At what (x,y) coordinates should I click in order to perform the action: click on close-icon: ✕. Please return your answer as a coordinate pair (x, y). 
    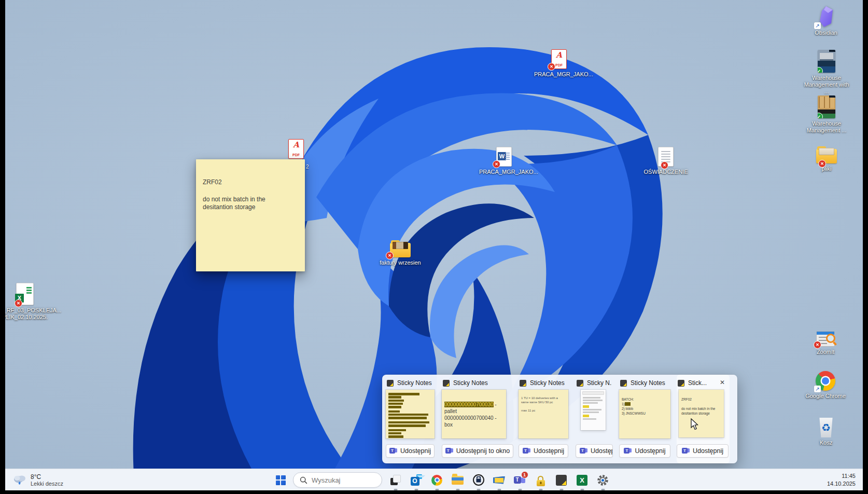
    Looking at the image, I should click on (722, 382).